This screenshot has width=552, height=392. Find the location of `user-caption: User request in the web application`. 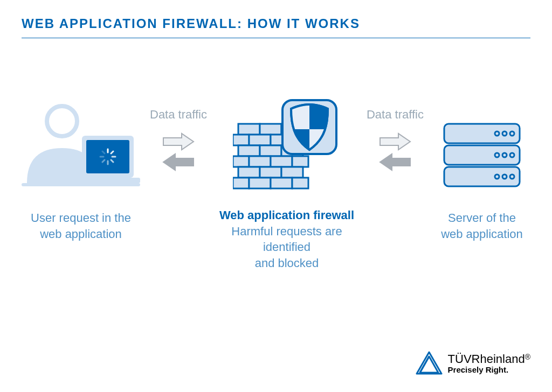

user-caption: User request in the web application is located at coordinates (81, 226).